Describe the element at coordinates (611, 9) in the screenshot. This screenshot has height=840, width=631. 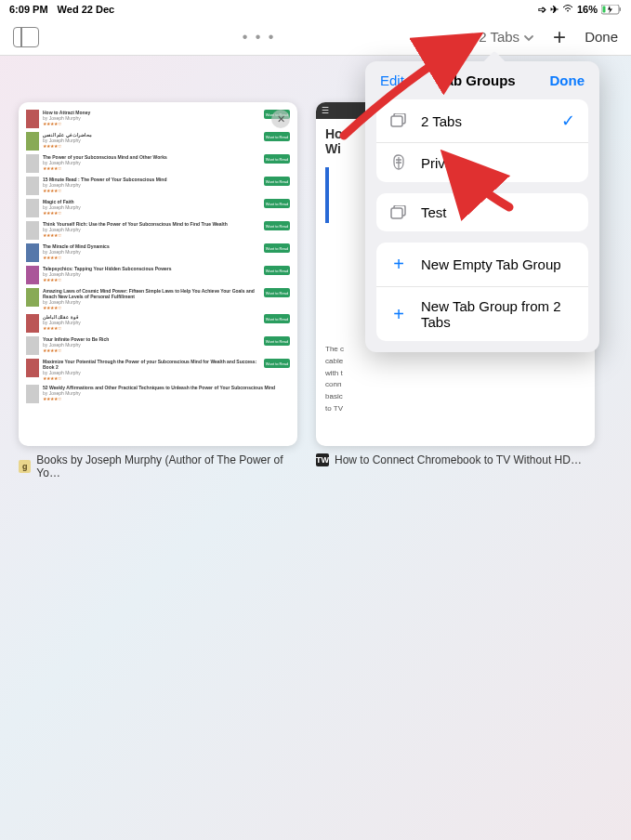
I see `battery-icon` at that location.